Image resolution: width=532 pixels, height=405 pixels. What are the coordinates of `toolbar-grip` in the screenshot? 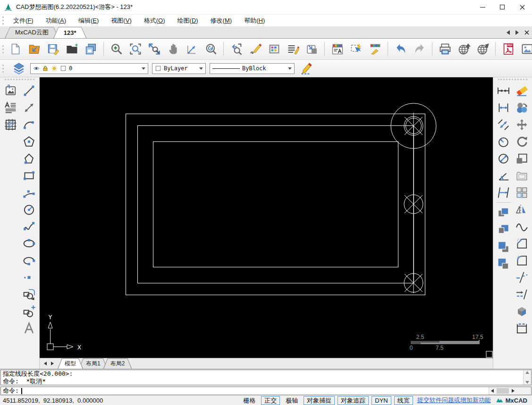 It's located at (3, 49).